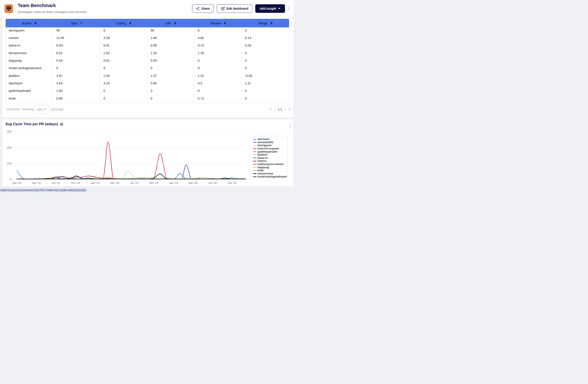 The height and width of the screenshot is (384, 588). Describe the element at coordinates (9, 148) in the screenshot. I see `svg-text: 200` at that location.